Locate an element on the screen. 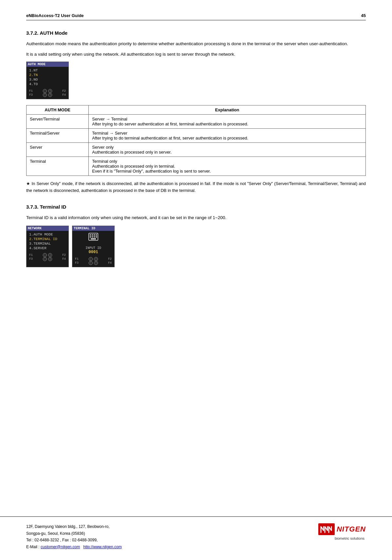  tid-fn1: F1 is located at coordinates (77, 259).